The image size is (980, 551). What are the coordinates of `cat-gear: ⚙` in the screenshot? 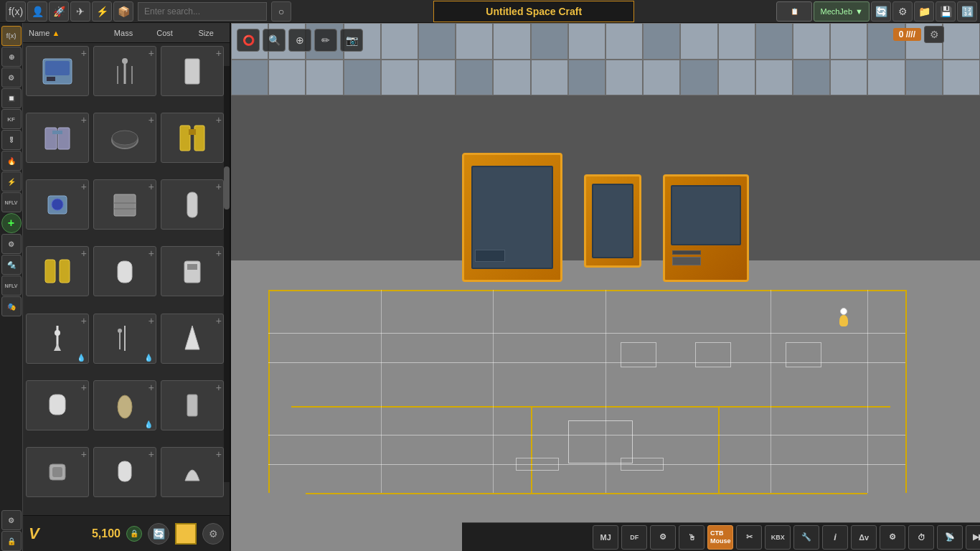 It's located at (11, 244).